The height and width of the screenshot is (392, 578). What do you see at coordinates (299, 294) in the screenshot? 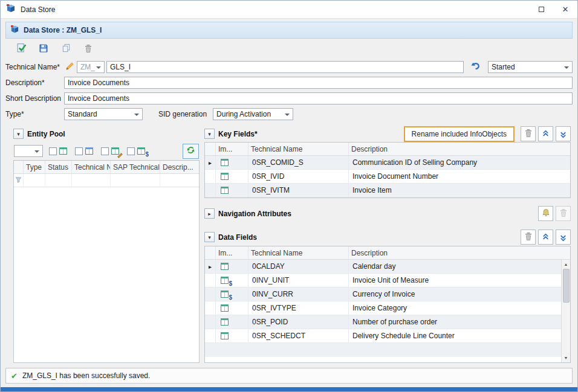
I see `technical-name-cell: 0INV_CURR` at bounding box center [299, 294].